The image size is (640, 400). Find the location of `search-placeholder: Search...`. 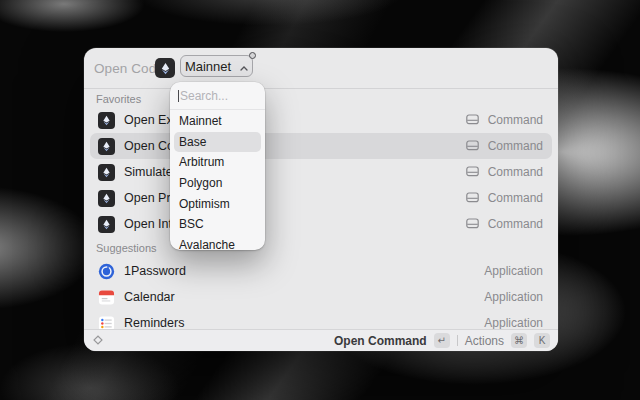

search-placeholder: Search... is located at coordinates (204, 96).